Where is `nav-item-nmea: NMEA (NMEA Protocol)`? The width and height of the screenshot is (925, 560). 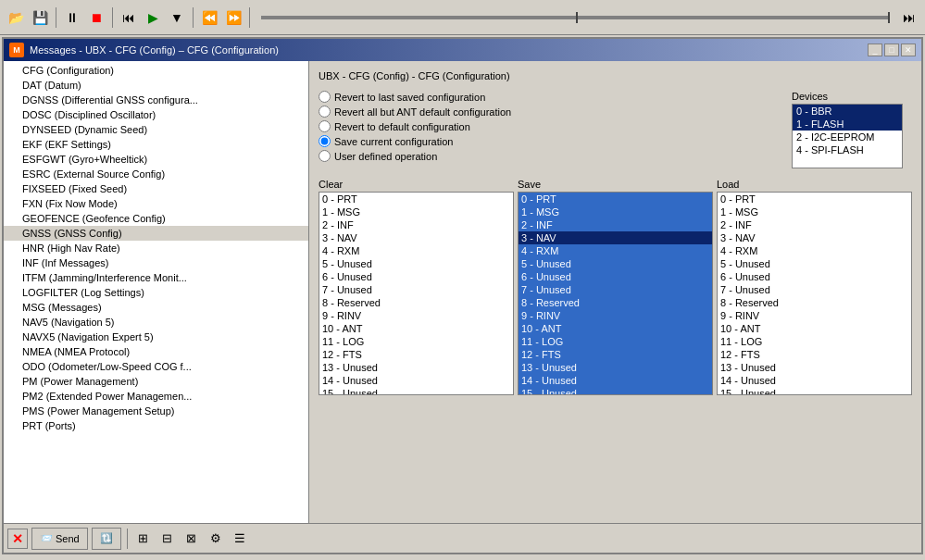 nav-item-nmea: NMEA (NMEA Protocol) is located at coordinates (156, 352).